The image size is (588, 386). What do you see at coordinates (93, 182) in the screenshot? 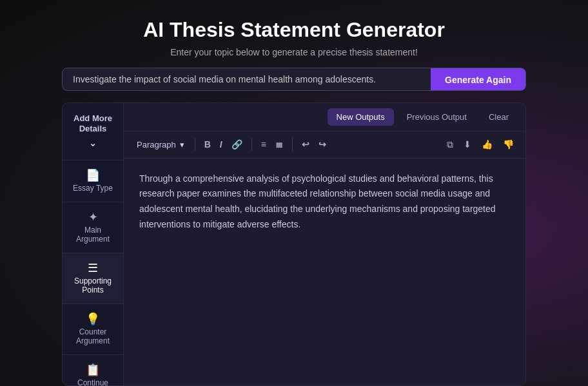
I see `sidebar-item-essay-type: 📄 Essay Type` at bounding box center [93, 182].